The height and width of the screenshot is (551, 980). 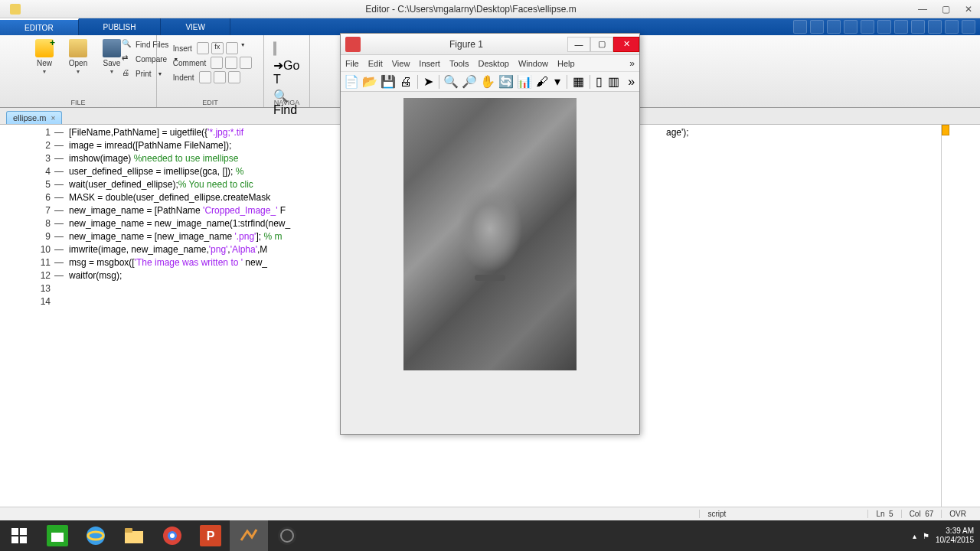 I want to click on close-button: ✕, so click(x=969, y=9).